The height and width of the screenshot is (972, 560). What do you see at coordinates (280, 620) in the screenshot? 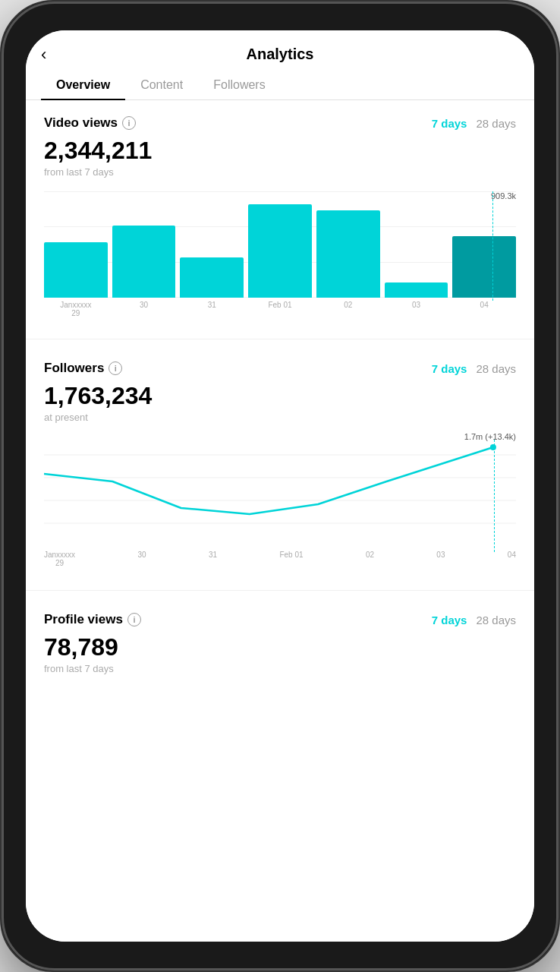
I see `profile-views-header: Profile views i 7 days 28 days` at bounding box center [280, 620].